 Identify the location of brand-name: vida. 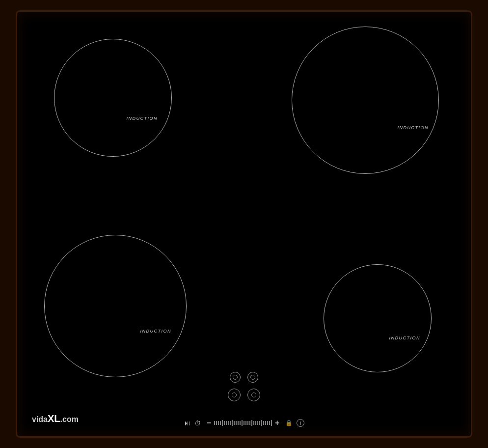
(40, 420).